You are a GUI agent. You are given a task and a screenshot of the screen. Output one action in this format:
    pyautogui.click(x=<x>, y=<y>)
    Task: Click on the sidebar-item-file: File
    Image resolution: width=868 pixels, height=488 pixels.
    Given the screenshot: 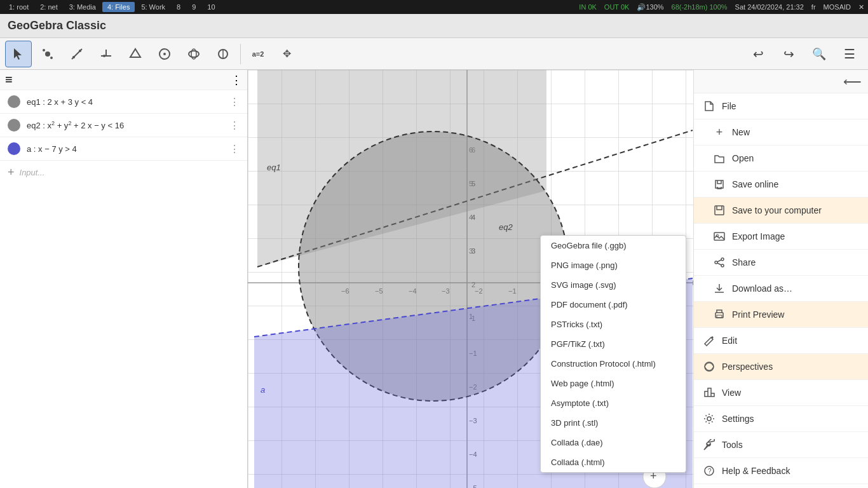 What is the action you would take?
    pyautogui.click(x=781, y=107)
    